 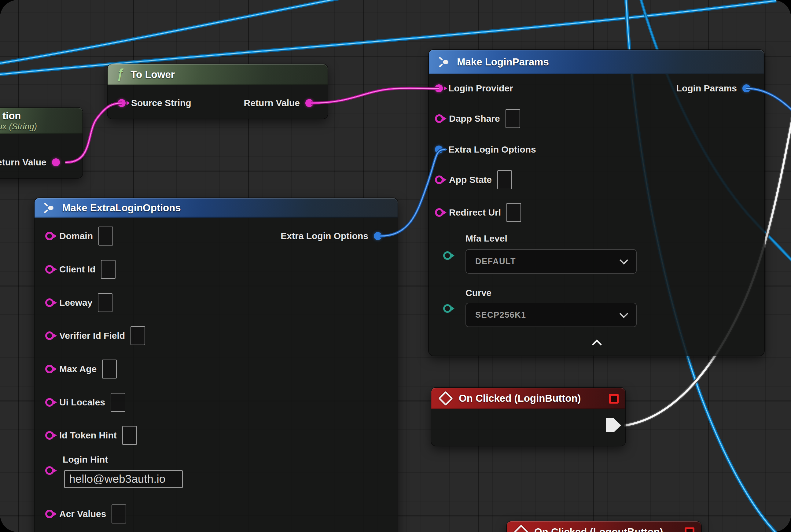 I want to click on pin-row-dapp-share: Dapp Share, so click(x=478, y=119).